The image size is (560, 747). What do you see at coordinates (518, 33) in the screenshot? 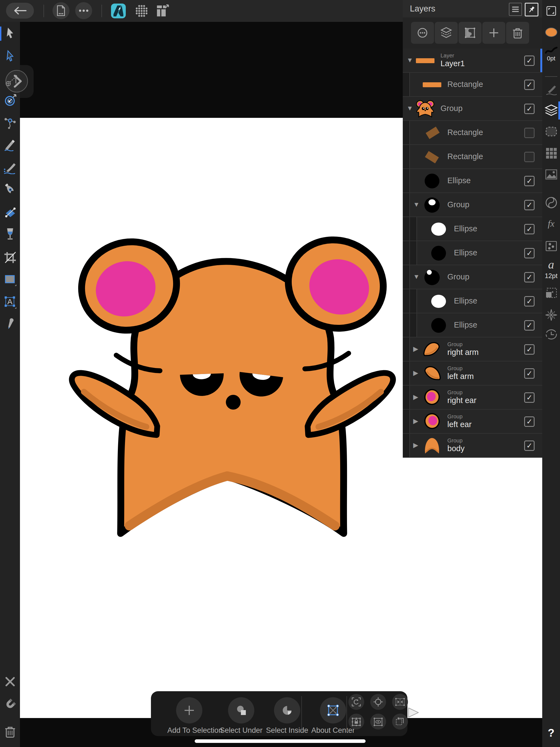
I see `trash-button` at bounding box center [518, 33].